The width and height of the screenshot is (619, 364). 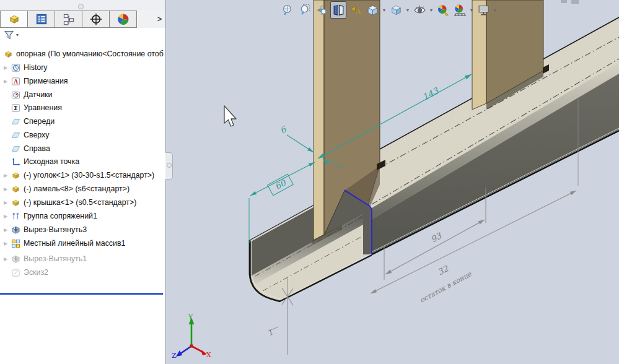 What do you see at coordinates (304, 10) in the screenshot?
I see `zoom-to-area-button` at bounding box center [304, 10].